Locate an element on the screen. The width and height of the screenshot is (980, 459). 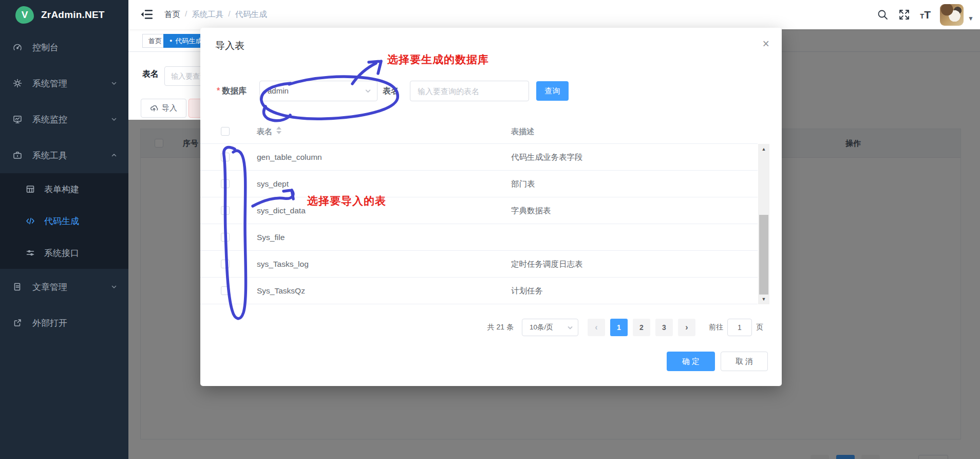
topbar: 首页 / 系统工具 / 代码生成 TT ▼ is located at coordinates (554, 14).